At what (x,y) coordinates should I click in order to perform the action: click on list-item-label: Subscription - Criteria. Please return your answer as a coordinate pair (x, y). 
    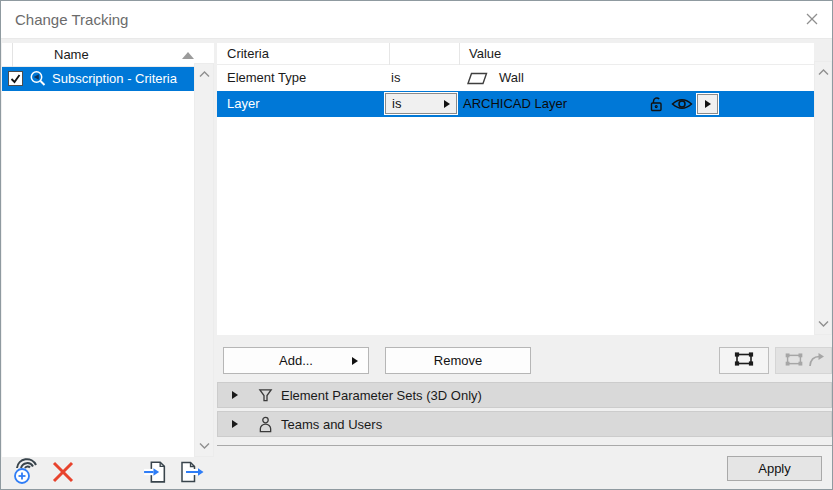
    Looking at the image, I should click on (114, 79).